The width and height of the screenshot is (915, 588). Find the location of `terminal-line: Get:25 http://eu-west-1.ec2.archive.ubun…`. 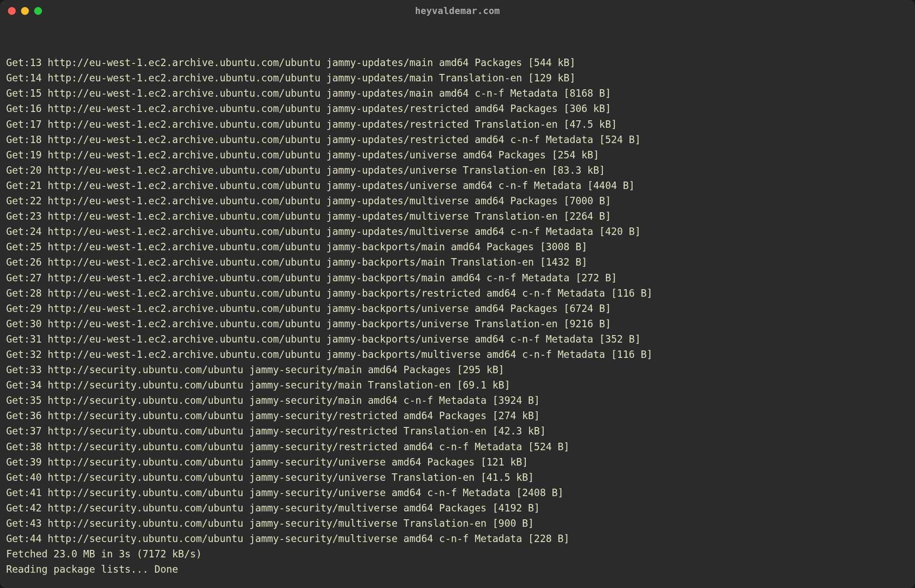

terminal-line: Get:25 http://eu-west-1.ec2.archive.ubun… is located at coordinates (458, 247).